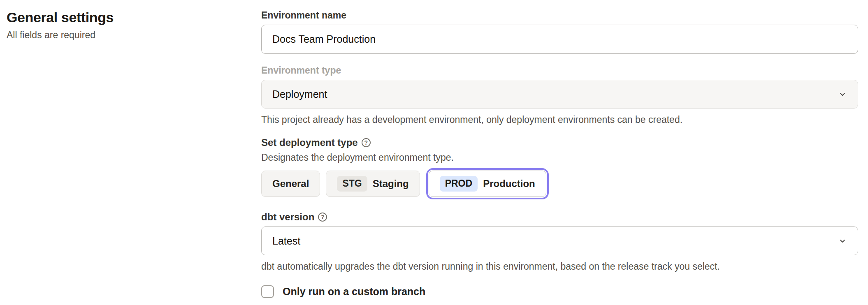 The width and height of the screenshot is (868, 305). I want to click on deployment-type-staging-label: Staging, so click(391, 184).